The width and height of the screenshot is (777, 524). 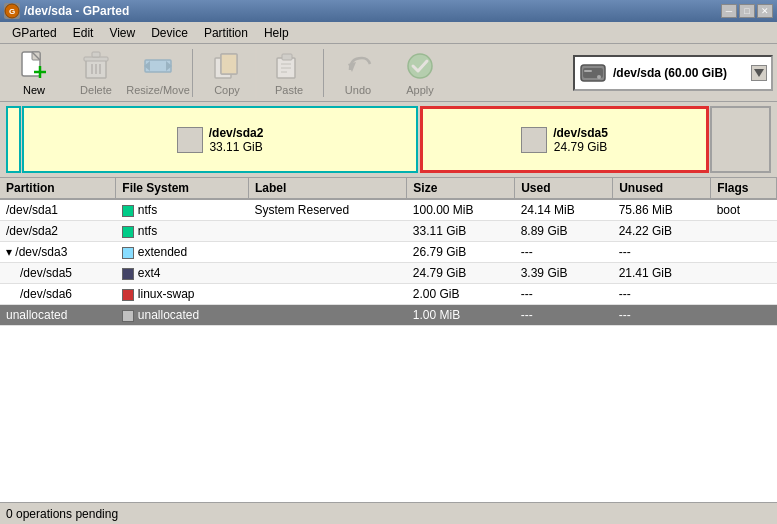 I want to click on apply-label: Apply, so click(x=420, y=90).